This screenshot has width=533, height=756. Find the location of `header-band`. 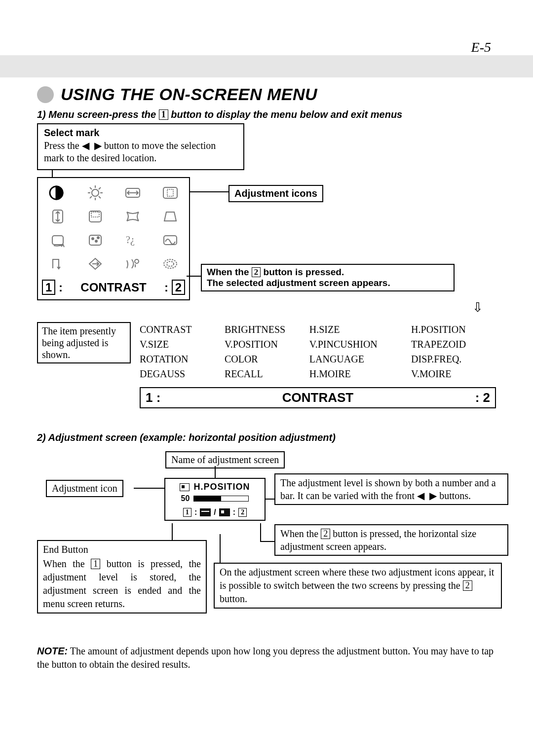

header-band is located at coordinates (266, 66).